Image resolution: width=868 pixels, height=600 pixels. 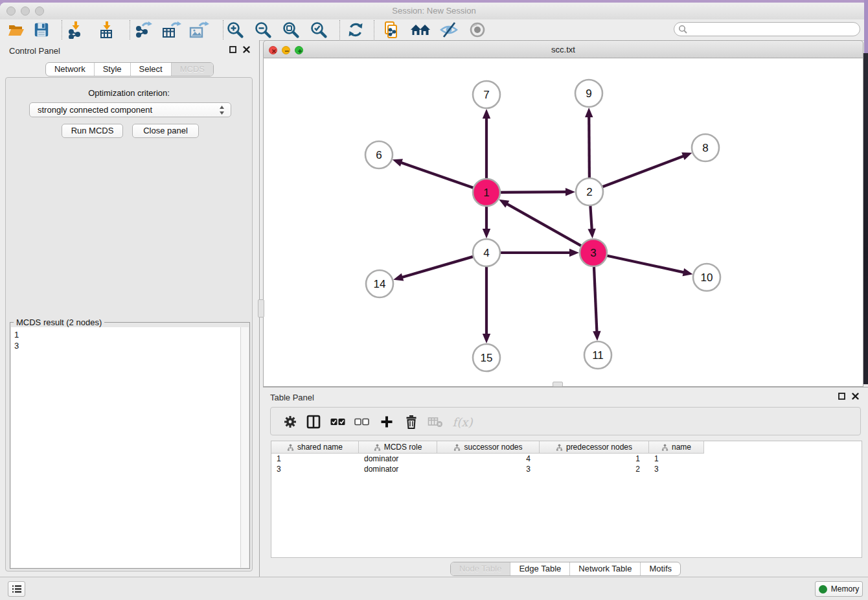 I want to click on node-table: shared nameMCDS rolesuccessor nodesprede…, so click(x=566, y=499).